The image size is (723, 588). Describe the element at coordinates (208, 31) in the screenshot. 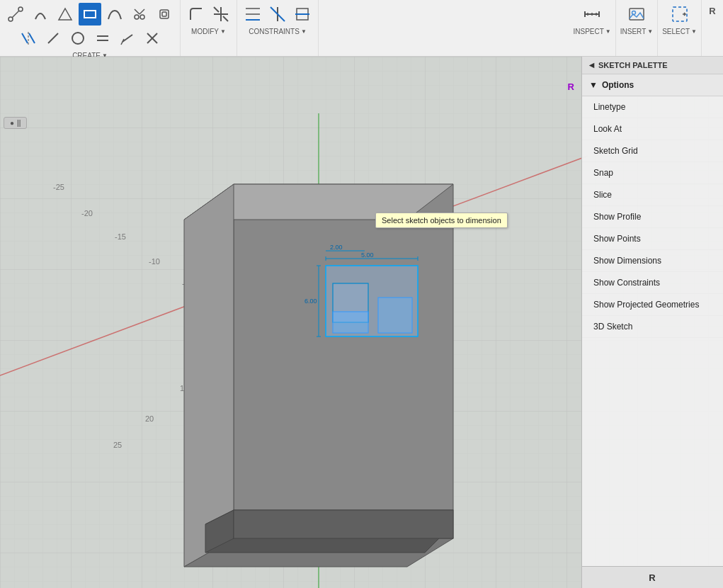

I see `modify-label: MODIFY ▼` at that location.